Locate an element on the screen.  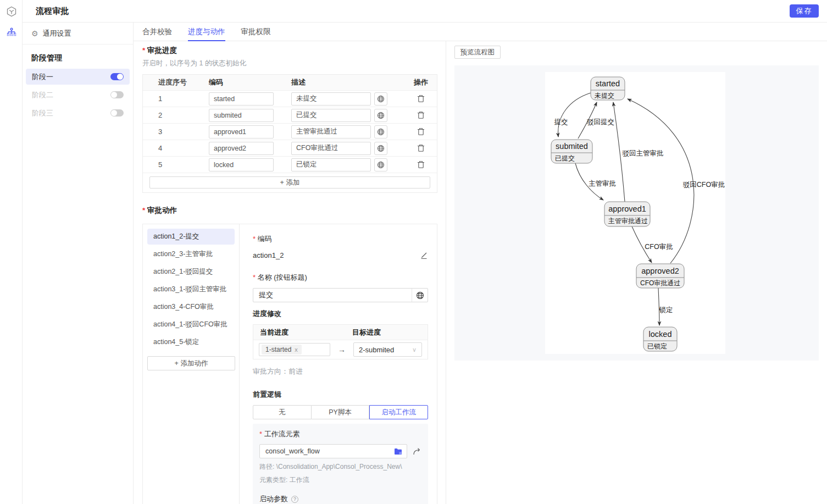
add-action-button: + 添加动作 is located at coordinates (191, 363).